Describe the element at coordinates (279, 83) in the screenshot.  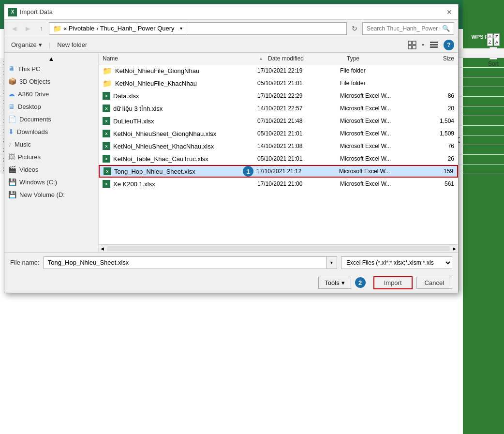
I see `file-row: 📁 KetNoi_NhieuFile_KhacNhau 05/10/2021 2…` at that location.